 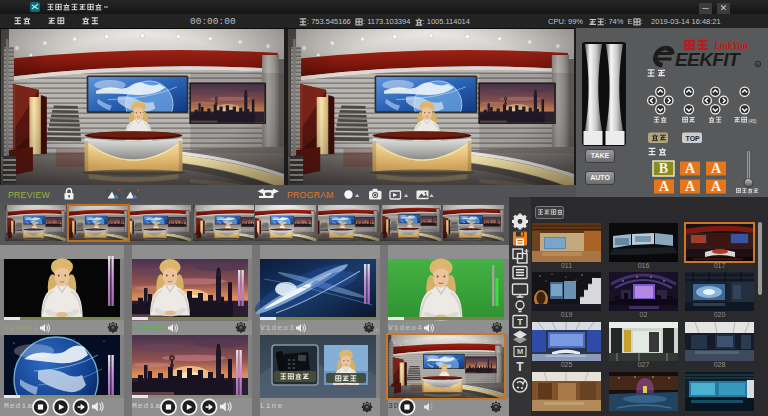 I want to click on svg-text: R, so click(x=758, y=64).